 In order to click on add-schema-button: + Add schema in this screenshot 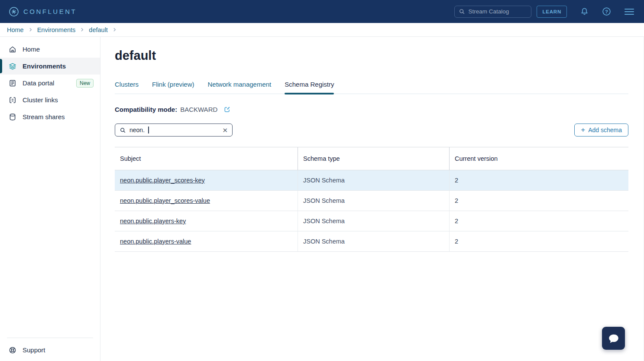, I will do `click(601, 130)`.